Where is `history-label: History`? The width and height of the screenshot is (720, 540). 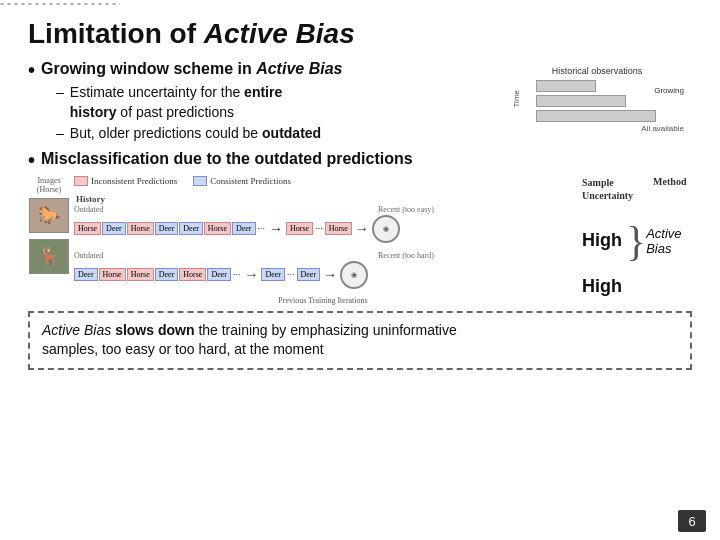 history-label: History is located at coordinates (90, 199).